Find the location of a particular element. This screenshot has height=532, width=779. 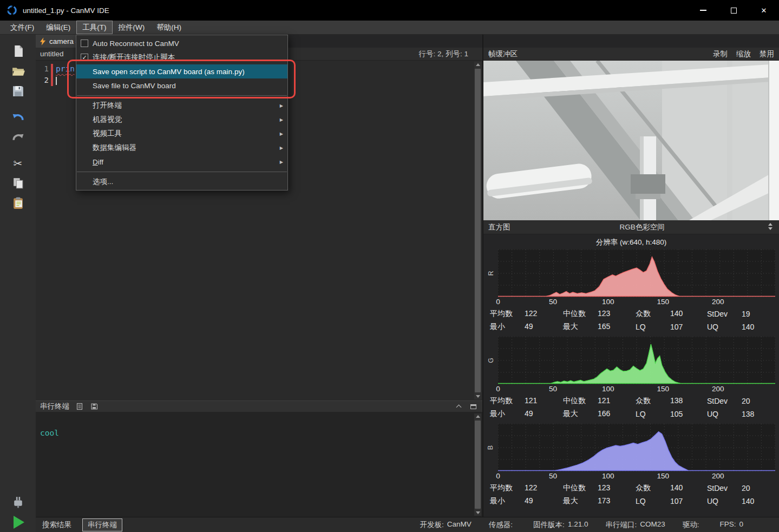

menu-item-label: 数据集编辑器 is located at coordinates (184, 148).